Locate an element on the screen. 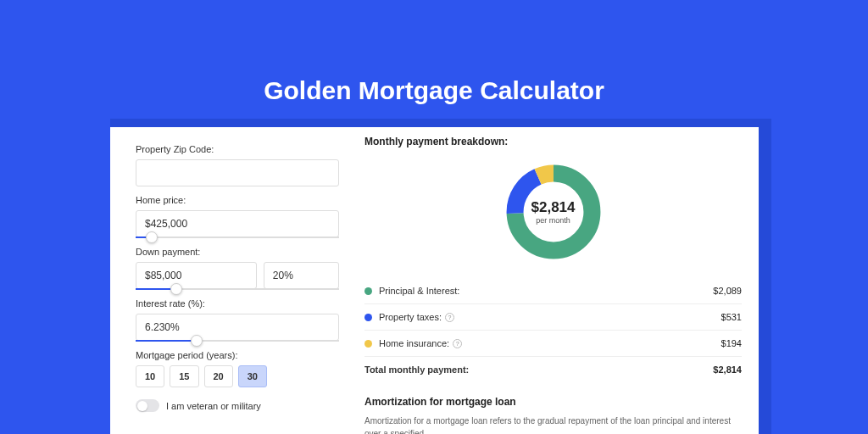  interest-input is located at coordinates (237, 327).